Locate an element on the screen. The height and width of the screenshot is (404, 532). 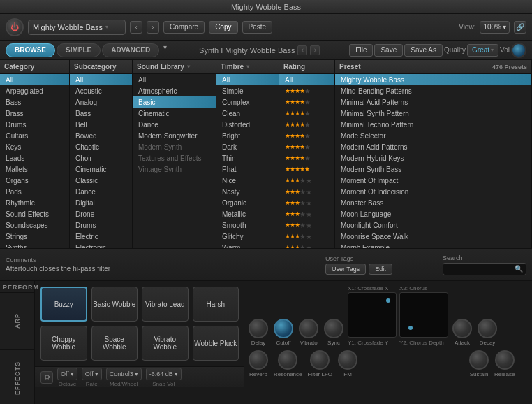
list-item: Metallic is located at coordinates (247, 214).